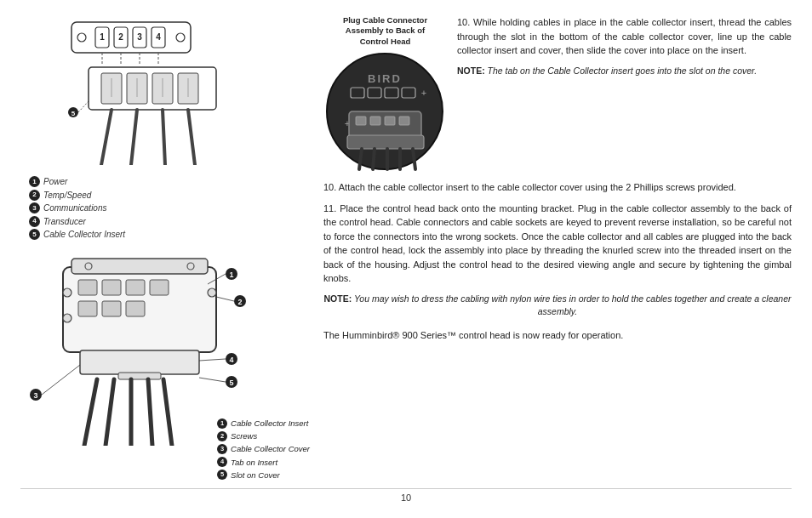  Describe the element at coordinates (625, 94) in the screenshot. I see `step10-block: 10. While holding cables in place in the…` at that location.